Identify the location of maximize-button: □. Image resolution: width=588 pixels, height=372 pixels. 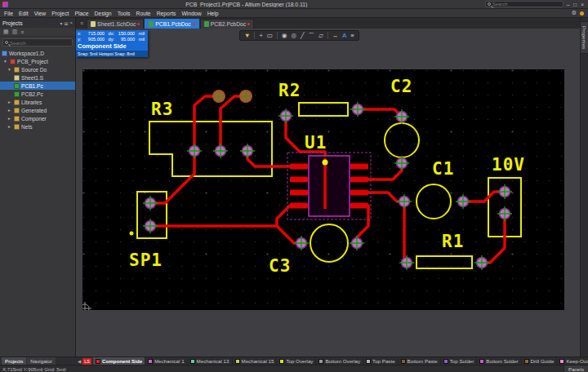
(575, 5).